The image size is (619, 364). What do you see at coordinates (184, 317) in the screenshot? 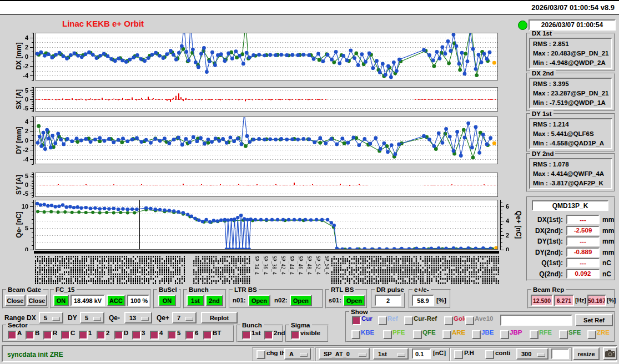
I see `range-qe-plus-dropdown: 7` at bounding box center [184, 317].